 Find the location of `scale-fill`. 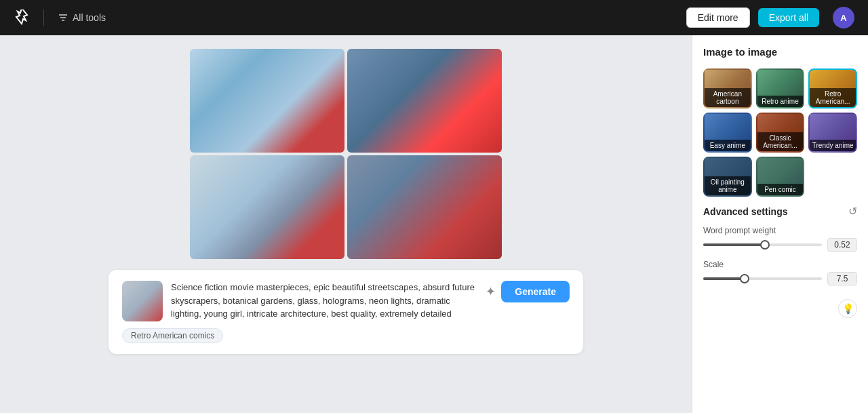

scale-fill is located at coordinates (724, 279).